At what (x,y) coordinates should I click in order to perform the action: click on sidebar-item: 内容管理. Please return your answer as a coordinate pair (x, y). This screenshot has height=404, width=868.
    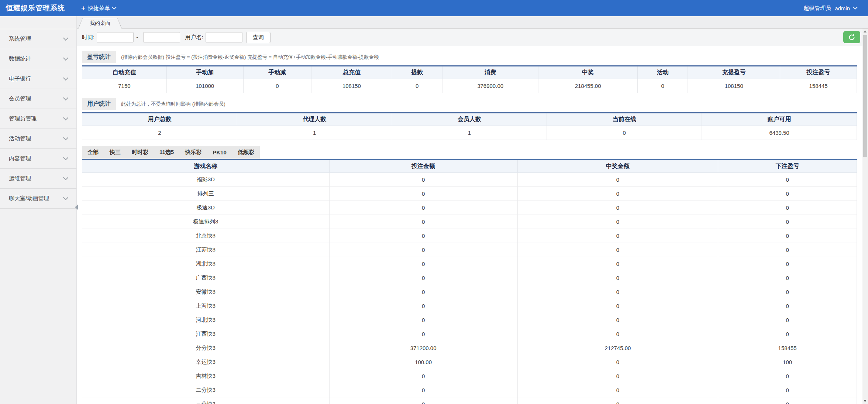
    Looking at the image, I should click on (38, 159).